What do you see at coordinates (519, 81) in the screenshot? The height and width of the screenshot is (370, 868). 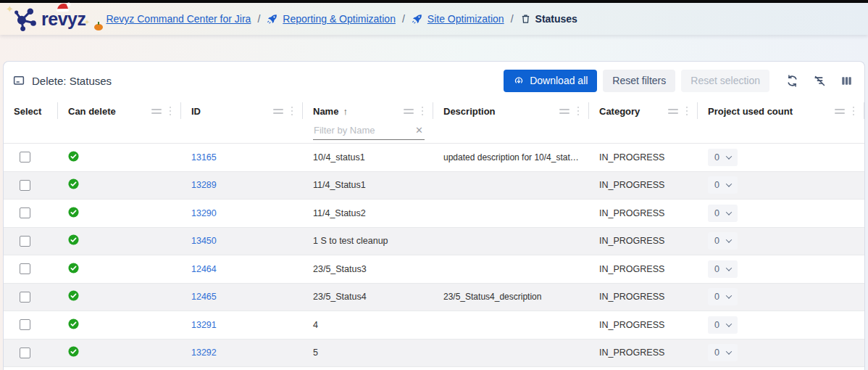 I see `download-icon` at bounding box center [519, 81].